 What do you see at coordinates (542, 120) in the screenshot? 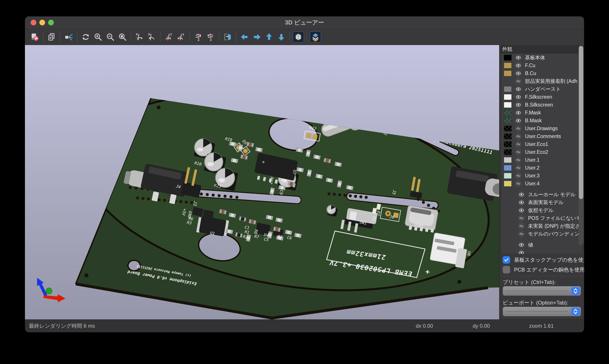
I see `layer-row: B.Mask` at bounding box center [542, 120].